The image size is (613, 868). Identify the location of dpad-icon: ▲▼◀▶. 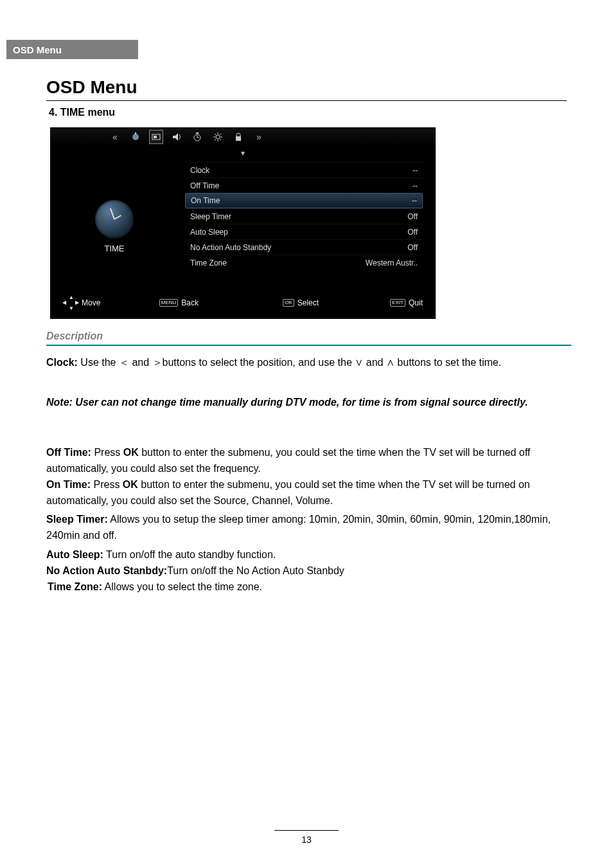
(71, 303).